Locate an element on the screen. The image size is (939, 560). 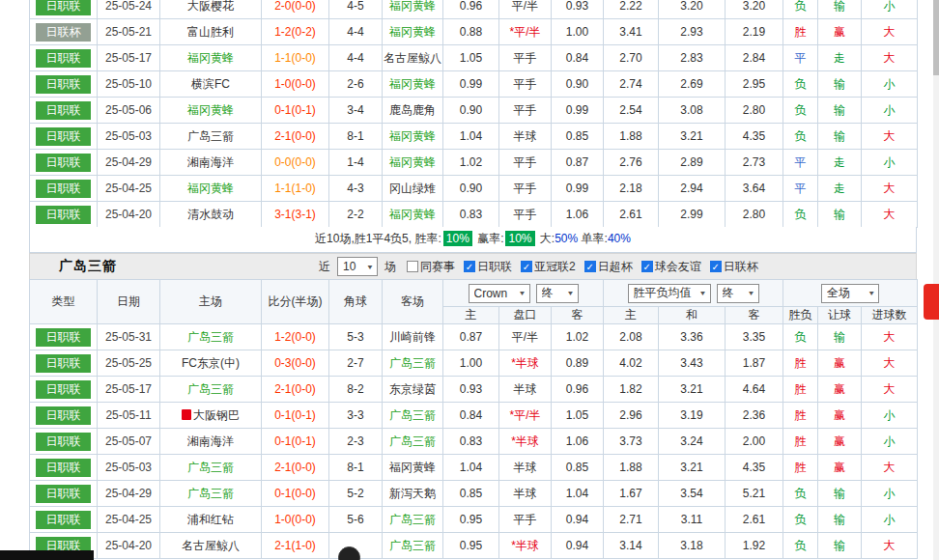
euro-draw-odds: 3.54 is located at coordinates (692, 494).